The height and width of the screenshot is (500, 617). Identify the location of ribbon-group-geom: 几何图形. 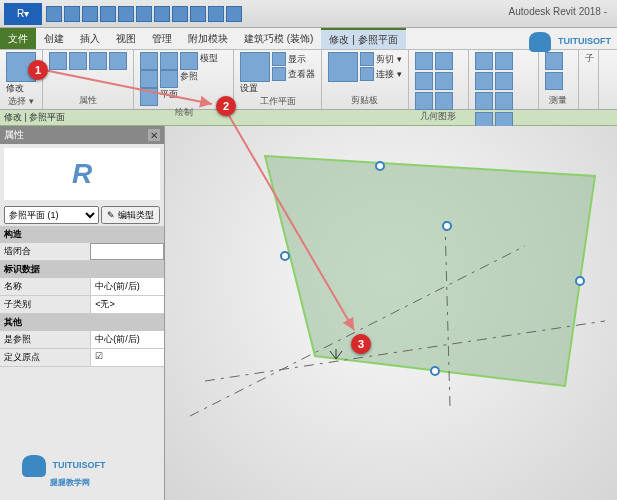
(439, 80).